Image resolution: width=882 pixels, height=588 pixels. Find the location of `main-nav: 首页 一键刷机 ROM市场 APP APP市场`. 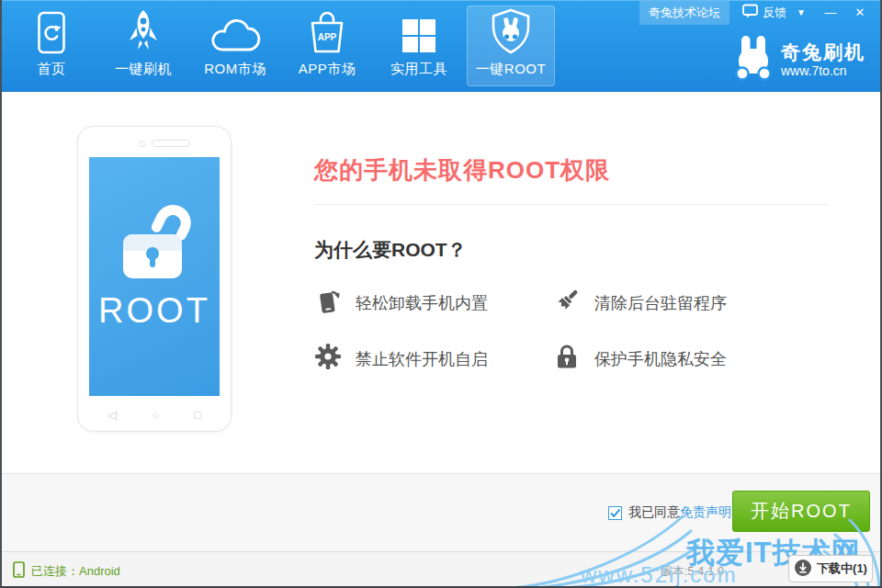

main-nav: 首页 一键刷机 ROM市场 APP APP市场 is located at coordinates (281, 46).